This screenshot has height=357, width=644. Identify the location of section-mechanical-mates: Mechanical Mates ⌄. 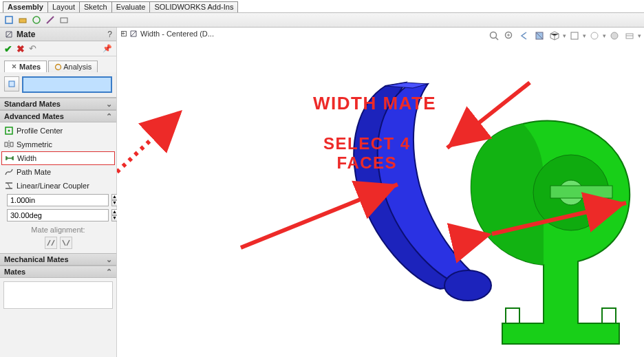
(58, 259).